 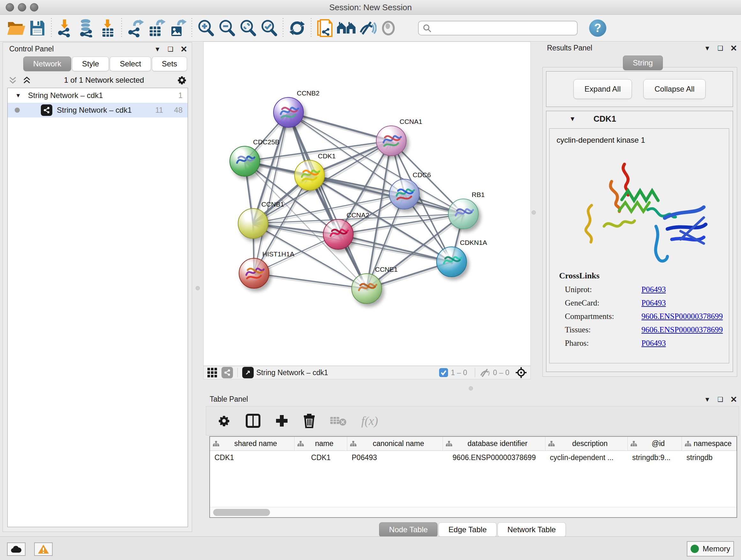 I want to click on node-cdkn1a, so click(x=452, y=262).